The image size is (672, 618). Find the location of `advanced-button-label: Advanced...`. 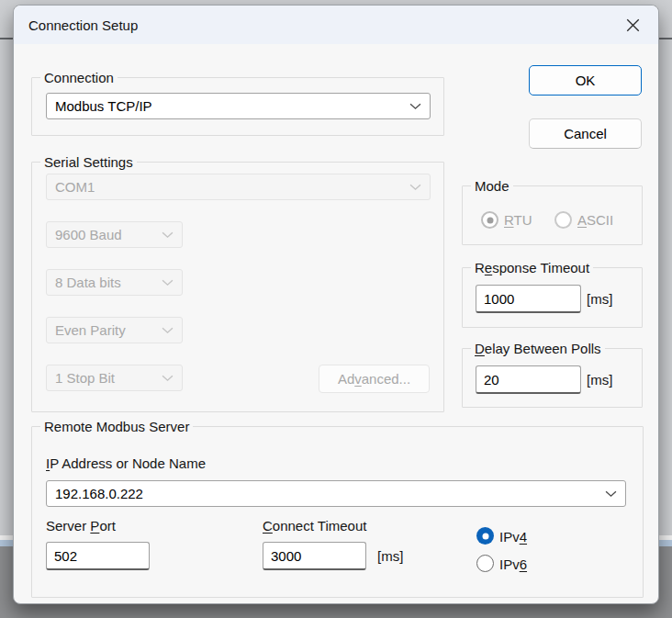

advanced-button-label: Advanced... is located at coordinates (375, 378).